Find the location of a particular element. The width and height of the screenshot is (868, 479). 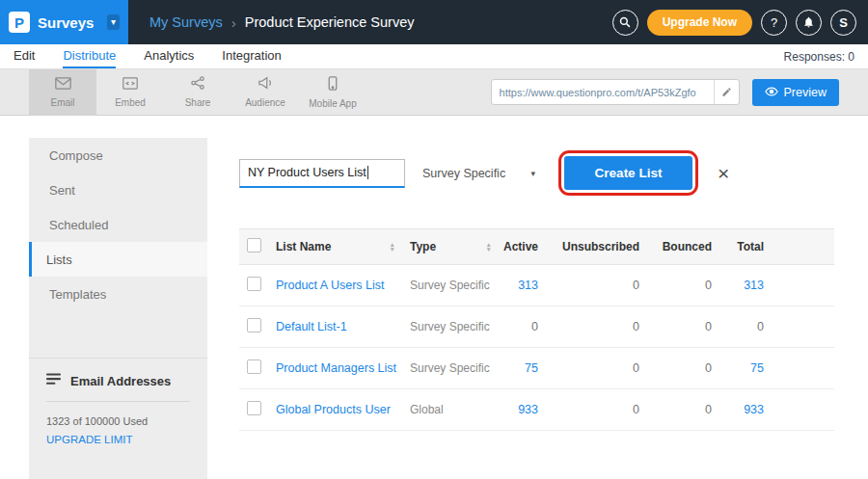

create-list-form: NY Product Users List Survey Specific ▾ … is located at coordinates (539, 173).